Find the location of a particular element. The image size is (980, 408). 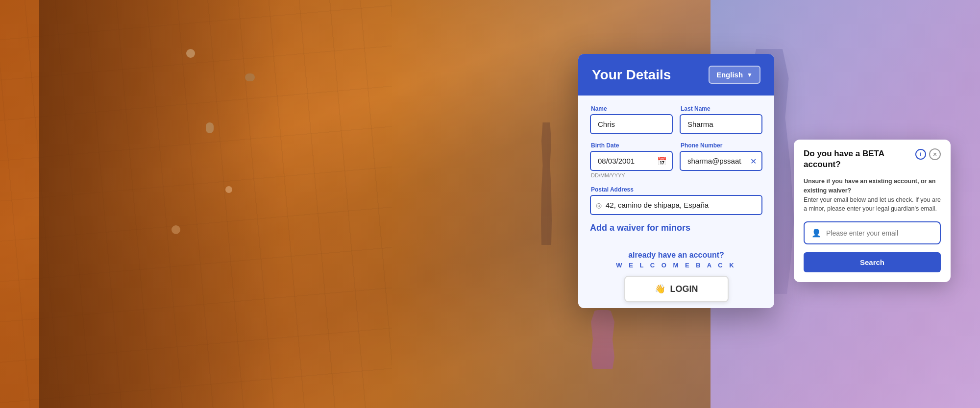

birth-date-label: Birth Date is located at coordinates (631, 145).